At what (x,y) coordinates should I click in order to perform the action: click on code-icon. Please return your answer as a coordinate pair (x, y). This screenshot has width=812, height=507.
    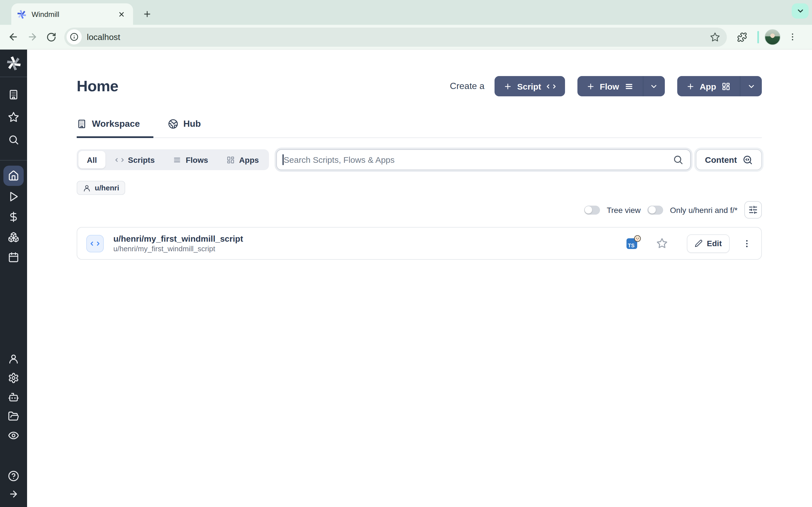
    Looking at the image, I should click on (551, 86).